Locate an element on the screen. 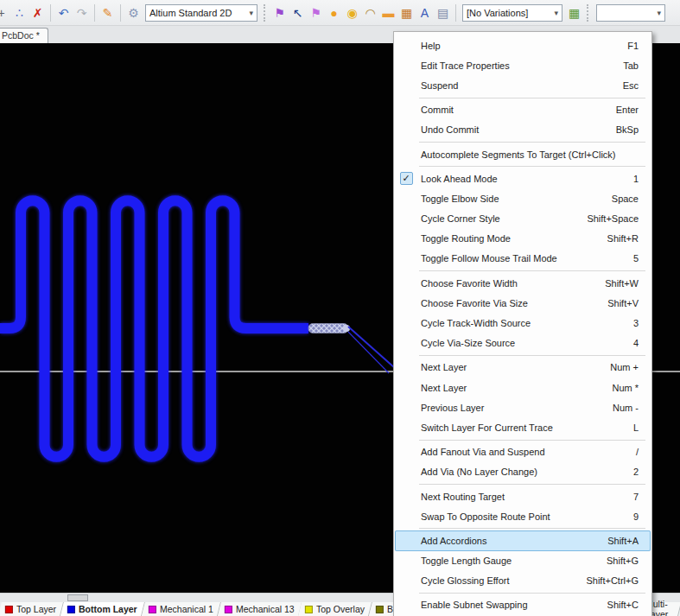  menu-item-enable-subnet-swapping: Enable Subnet SwappingShift+C is located at coordinates (523, 605).